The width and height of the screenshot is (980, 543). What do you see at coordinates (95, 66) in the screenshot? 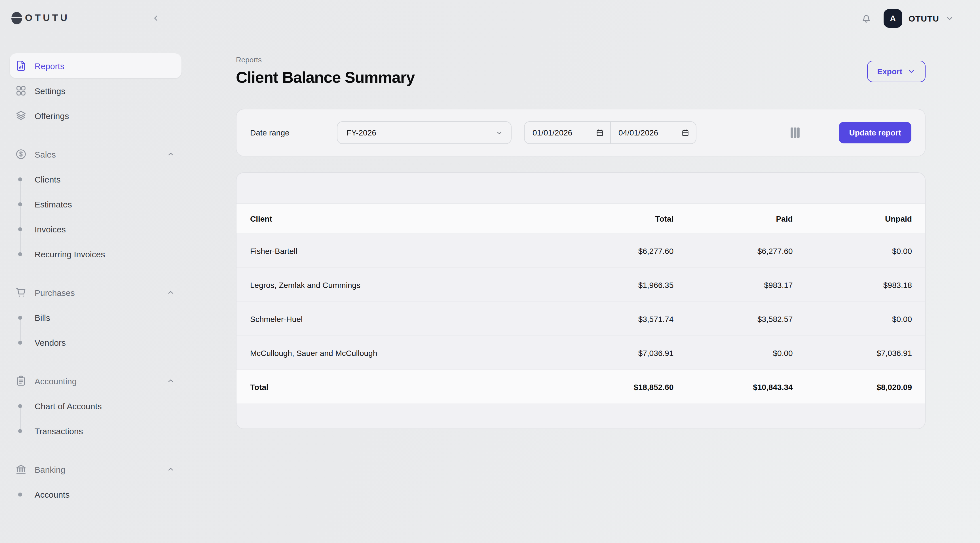
I see `sidebar-item-reports: Reports` at bounding box center [95, 66].